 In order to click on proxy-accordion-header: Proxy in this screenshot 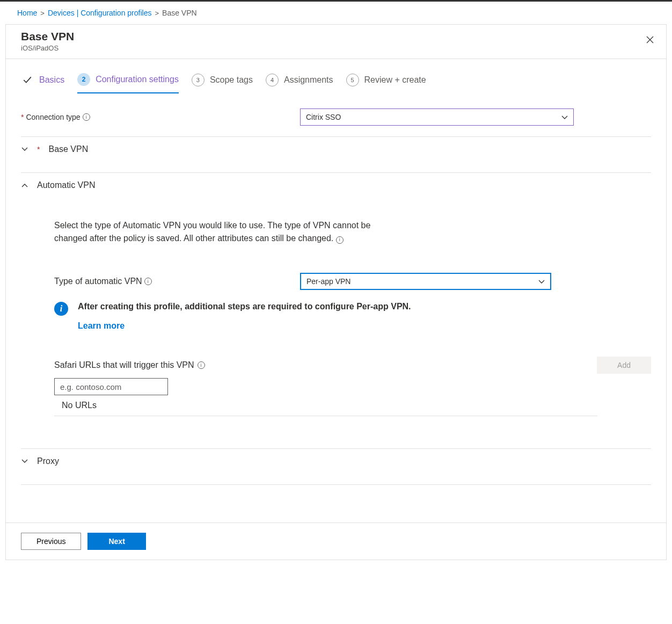, I will do `click(336, 461)`.